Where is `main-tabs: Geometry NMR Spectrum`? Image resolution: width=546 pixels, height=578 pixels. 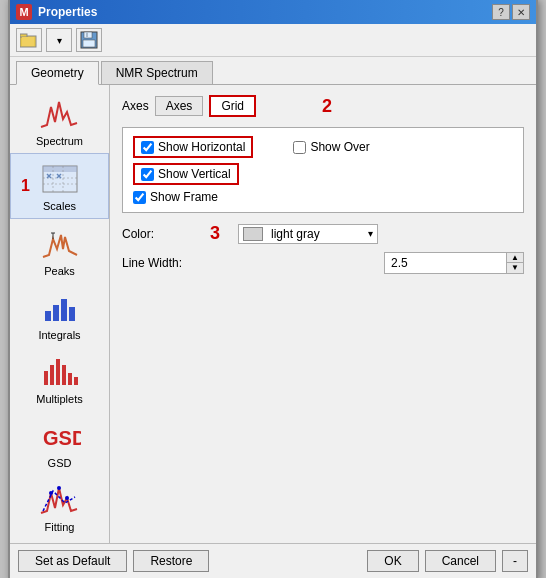
main-tabs: Geometry NMR Spectrum is located at coordinates (273, 70).